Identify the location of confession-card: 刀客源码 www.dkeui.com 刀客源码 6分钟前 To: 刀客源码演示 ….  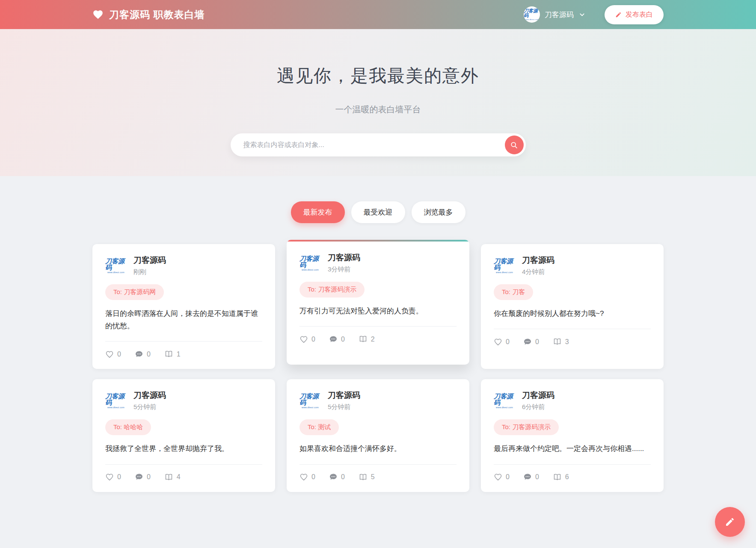
(572, 435).